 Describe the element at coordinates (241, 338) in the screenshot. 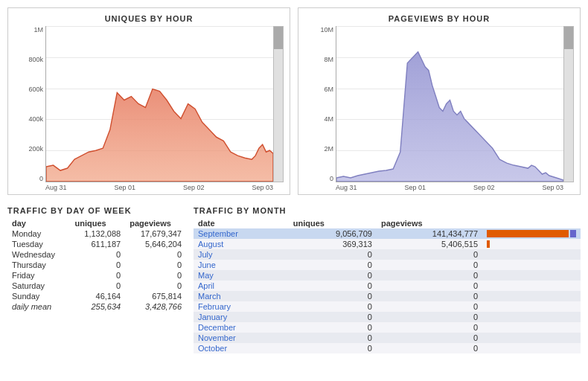

I see `month-cell: November` at that location.